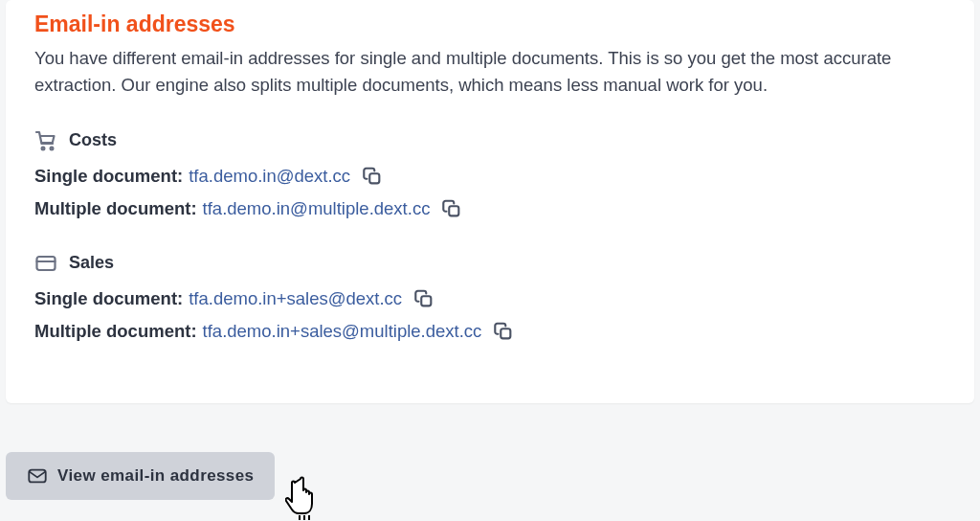  I want to click on sales-single-label: Single document:, so click(109, 299).